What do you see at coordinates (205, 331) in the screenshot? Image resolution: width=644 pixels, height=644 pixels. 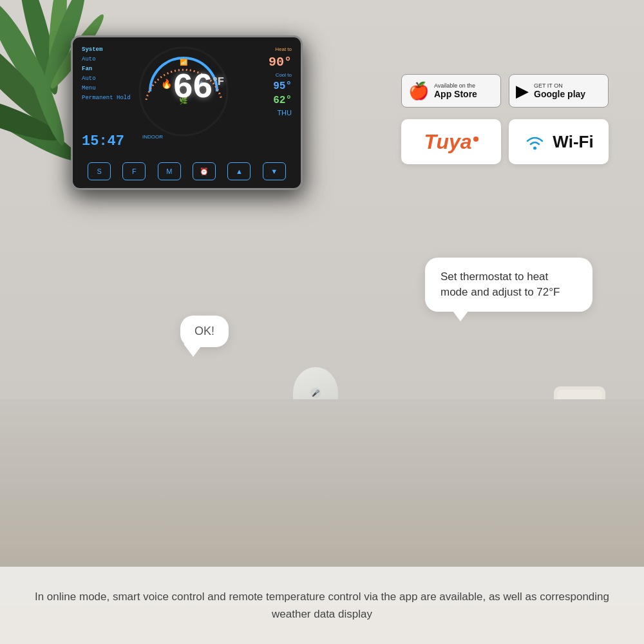 I see `speech-response-bubble: OK!` at bounding box center [205, 331].